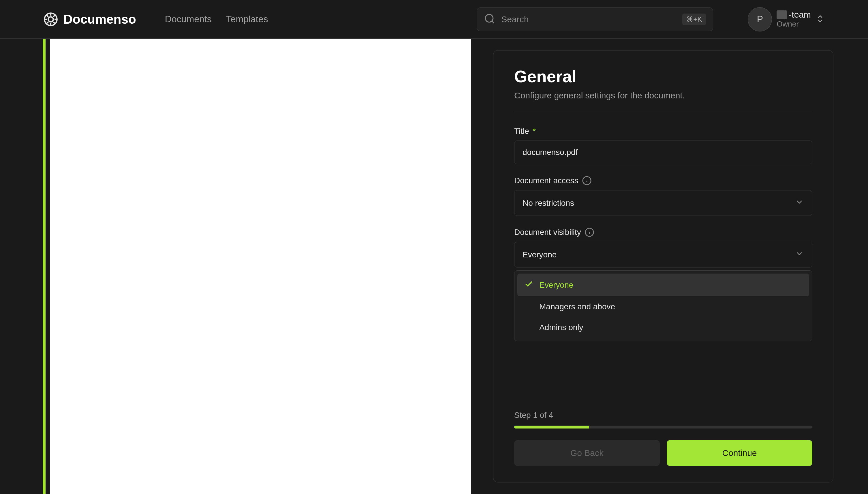 The width and height of the screenshot is (868, 494). Describe the element at coordinates (51, 19) in the screenshot. I see `logo-icon` at that location.